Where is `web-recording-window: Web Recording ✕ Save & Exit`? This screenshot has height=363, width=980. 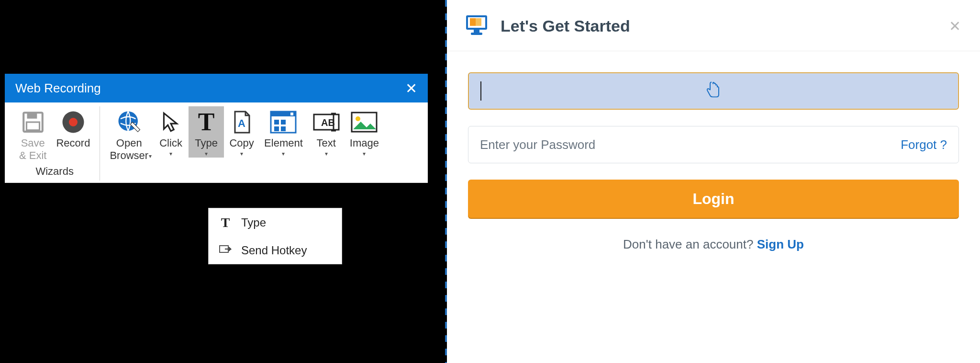
web-recording-window: Web Recording ✕ Save & Exit is located at coordinates (216, 128).